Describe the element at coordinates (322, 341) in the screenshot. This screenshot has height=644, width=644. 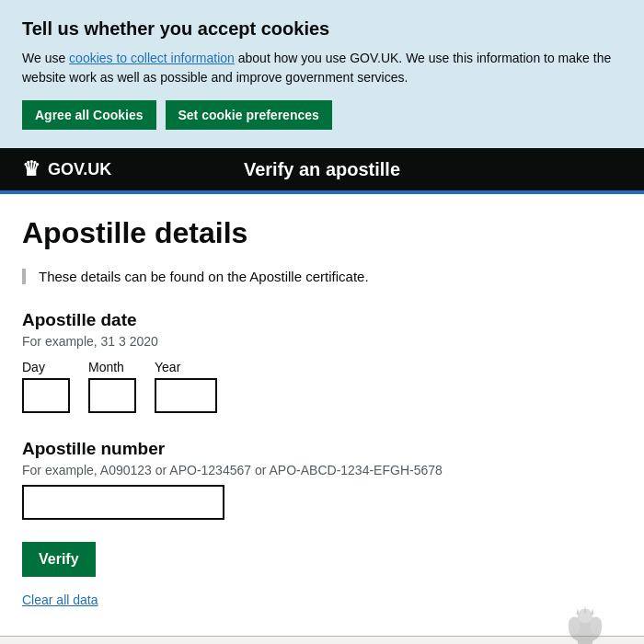
I see `apostille-date-hint: For example, 31 3 2020` at that location.